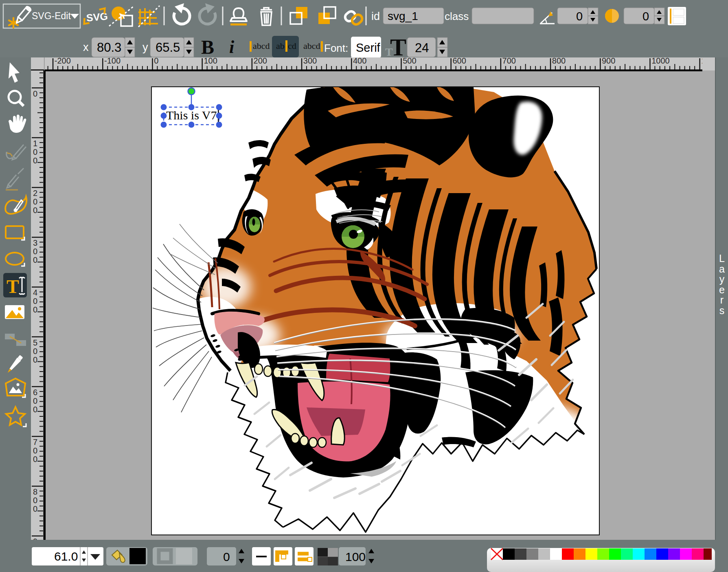  What do you see at coordinates (66, 557) in the screenshot?
I see `svg-text: 61.0` at bounding box center [66, 557].